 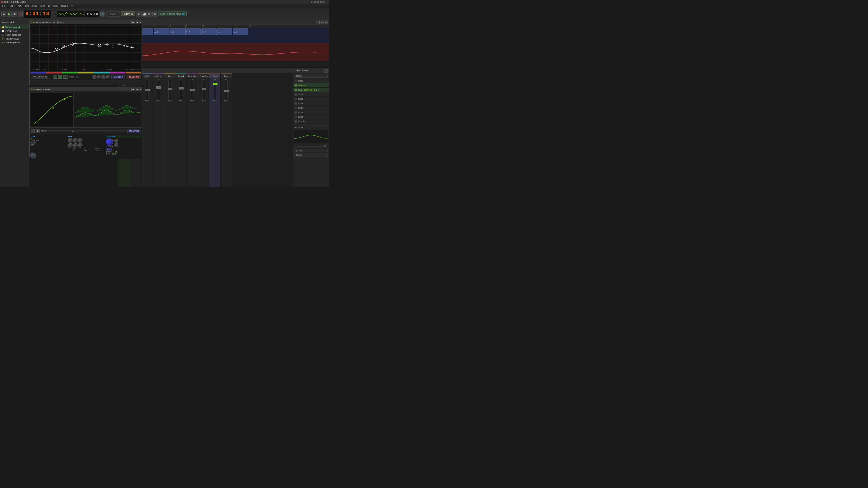 What do you see at coordinates (86, 48) in the screenshot?
I see `eq-display: 1 2 3 LOW BASS BASS LOW MID MID` at bounding box center [86, 48].